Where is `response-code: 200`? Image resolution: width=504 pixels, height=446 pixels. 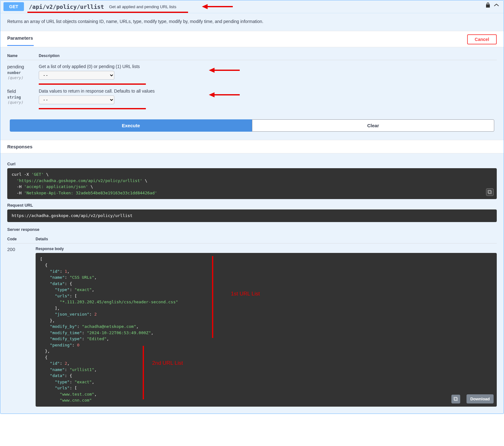
response-code: 200 is located at coordinates (21, 327).